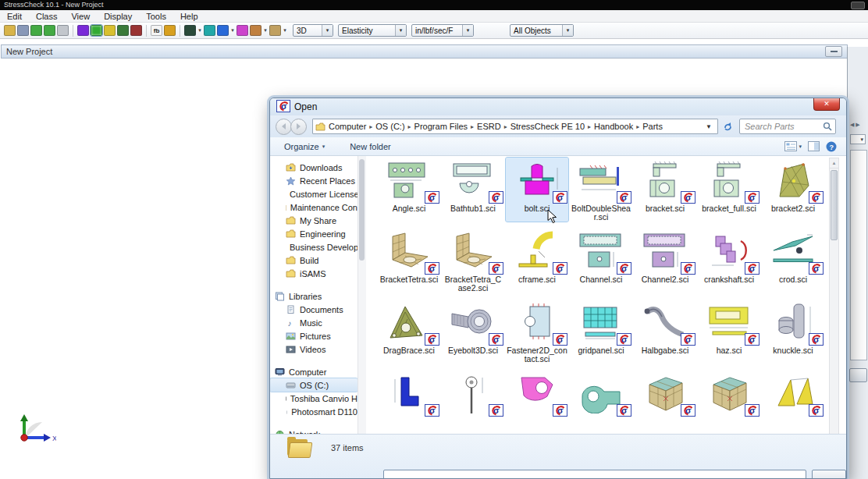 The height and width of the screenshot is (479, 868). Describe the element at coordinates (314, 349) in the screenshot. I see `sidebar-item-videos: Videos` at that location.